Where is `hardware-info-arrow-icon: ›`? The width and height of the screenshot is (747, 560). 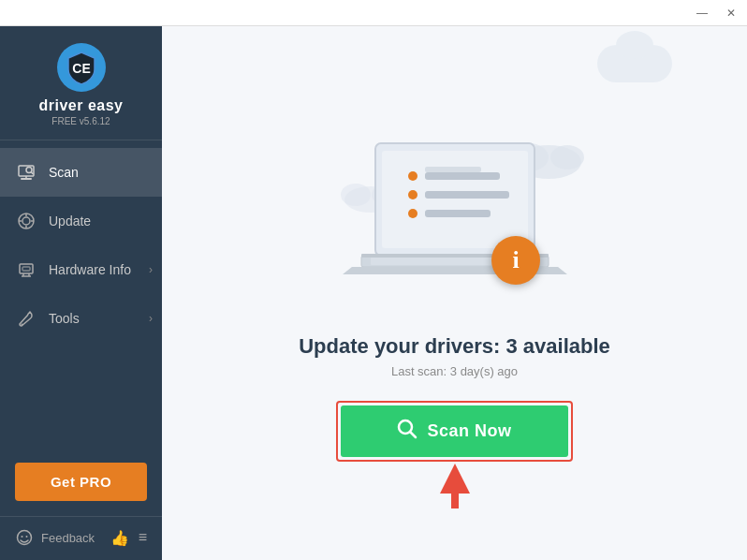 hardware-info-arrow-icon: › is located at coordinates (151, 270).